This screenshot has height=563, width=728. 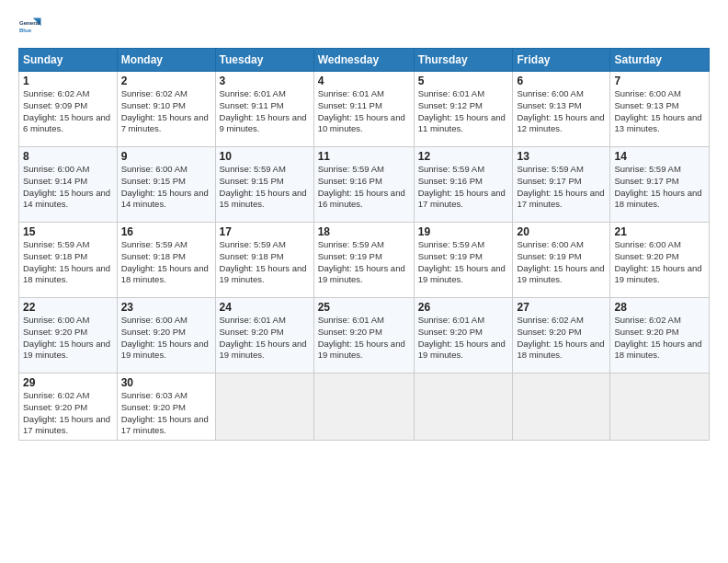 What do you see at coordinates (561, 232) in the screenshot?
I see `day-number: 20` at bounding box center [561, 232].